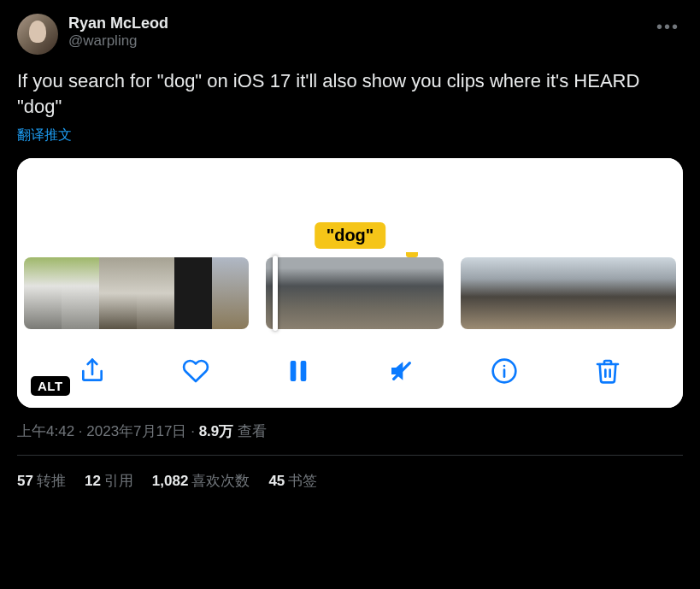 This screenshot has width=700, height=589. What do you see at coordinates (668, 27) in the screenshot?
I see `more-options-icon: •••` at bounding box center [668, 27].